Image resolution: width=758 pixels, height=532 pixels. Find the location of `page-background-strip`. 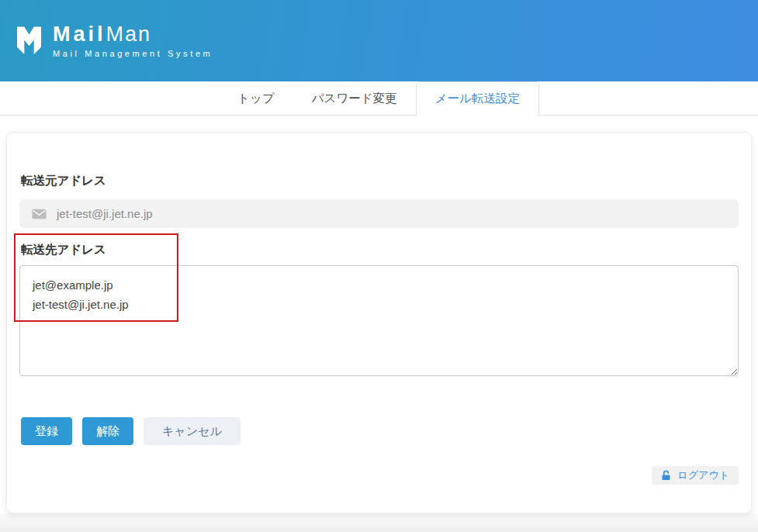

page-background-strip is located at coordinates (379, 523).